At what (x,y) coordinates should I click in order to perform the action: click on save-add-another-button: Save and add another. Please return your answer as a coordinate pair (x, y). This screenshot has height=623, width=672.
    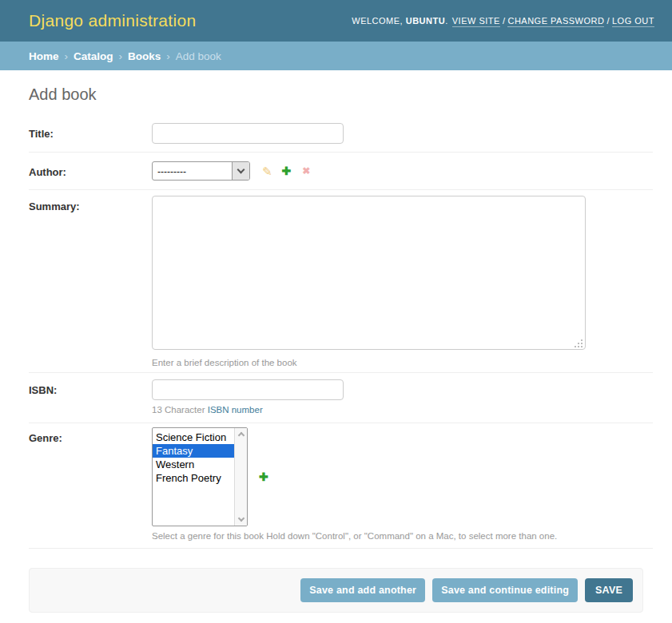
    Looking at the image, I should click on (363, 590).